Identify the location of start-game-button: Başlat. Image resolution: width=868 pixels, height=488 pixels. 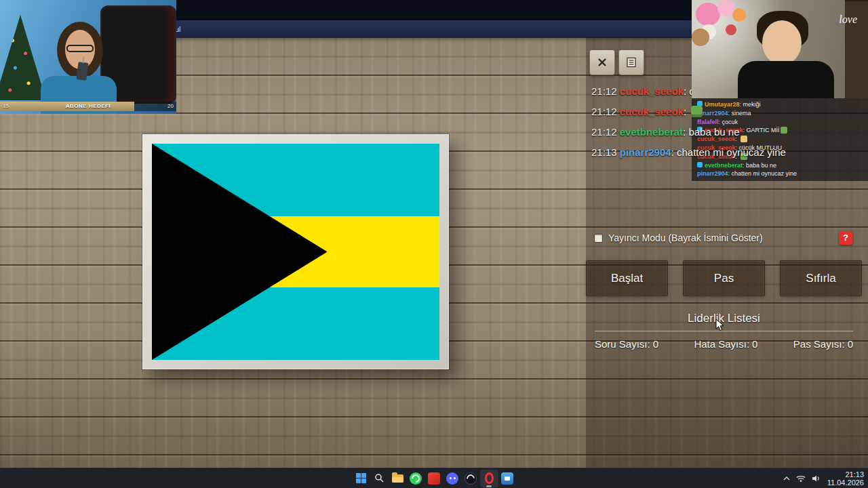
(627, 278).